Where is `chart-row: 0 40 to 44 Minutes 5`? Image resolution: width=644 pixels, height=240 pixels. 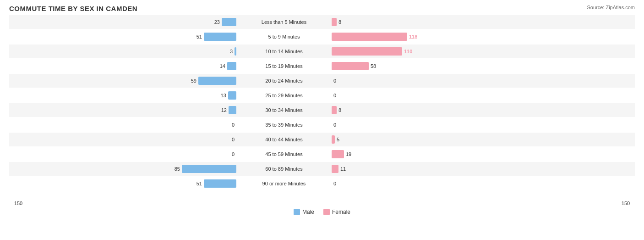
chart-row: 0 40 to 44 Minutes 5 is located at coordinates (322, 140).